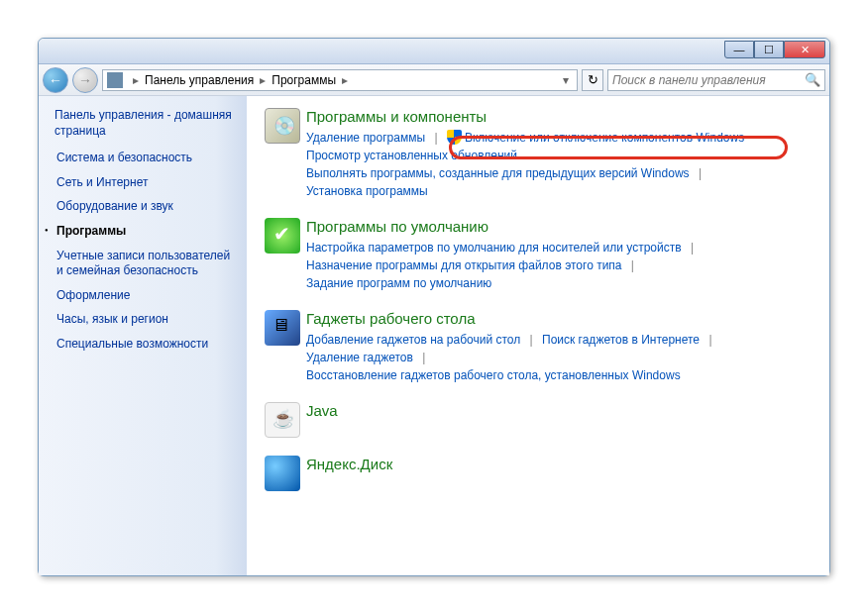  What do you see at coordinates (739, 50) in the screenshot?
I see `minimize-button: —` at bounding box center [739, 50].